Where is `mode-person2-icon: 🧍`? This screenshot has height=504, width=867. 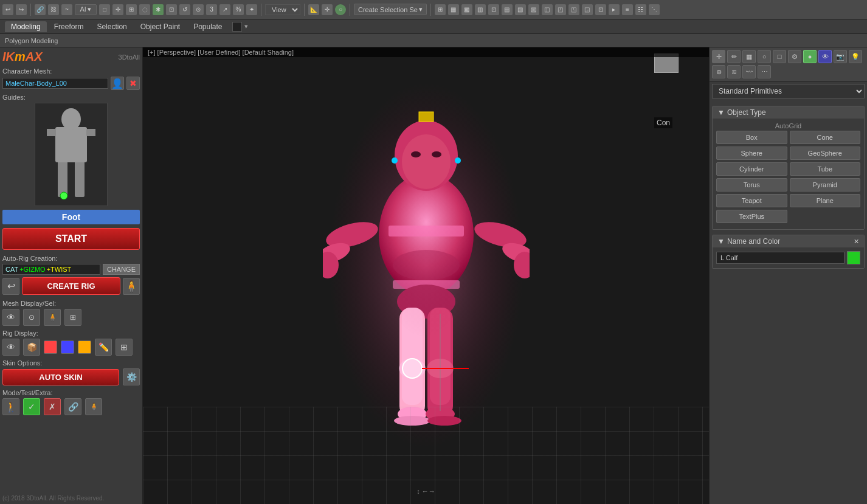 mode-person2-icon: 🧍 is located at coordinates (94, 407).